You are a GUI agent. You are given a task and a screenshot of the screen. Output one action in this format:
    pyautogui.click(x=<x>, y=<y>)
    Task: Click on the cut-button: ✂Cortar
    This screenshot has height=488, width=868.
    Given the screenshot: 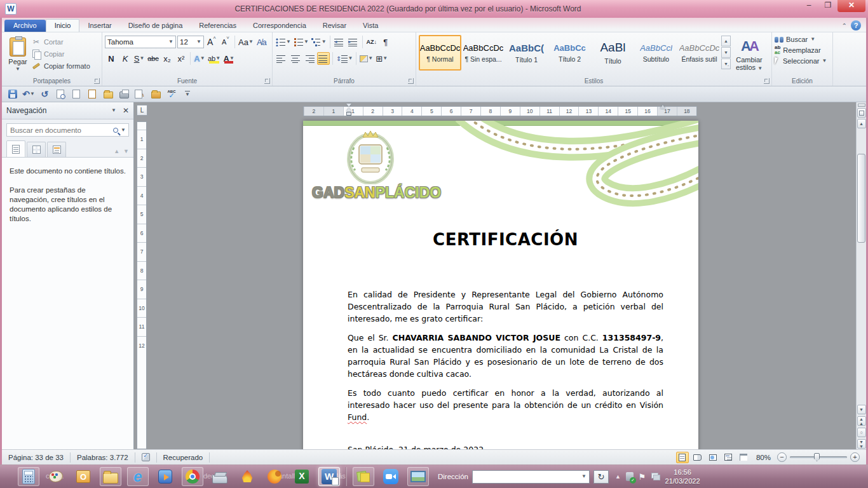 What is the action you would take?
    pyautogui.click(x=61, y=42)
    